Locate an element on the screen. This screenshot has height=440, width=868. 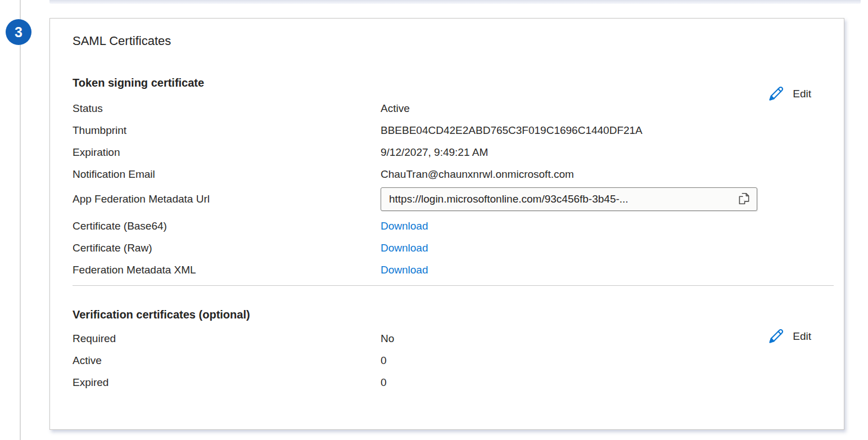
notification-email-label: Notification Email is located at coordinates (227, 174).